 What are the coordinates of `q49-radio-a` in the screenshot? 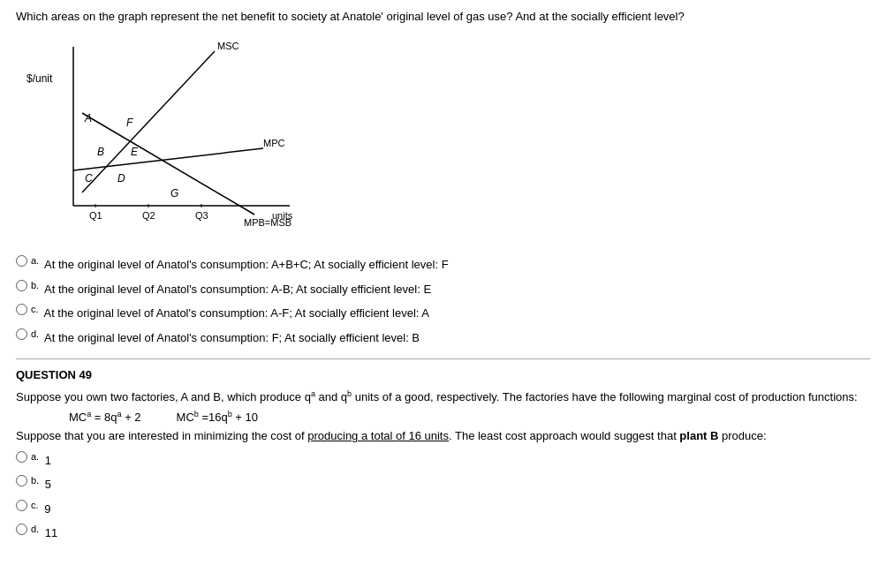 It's located at (21, 457).